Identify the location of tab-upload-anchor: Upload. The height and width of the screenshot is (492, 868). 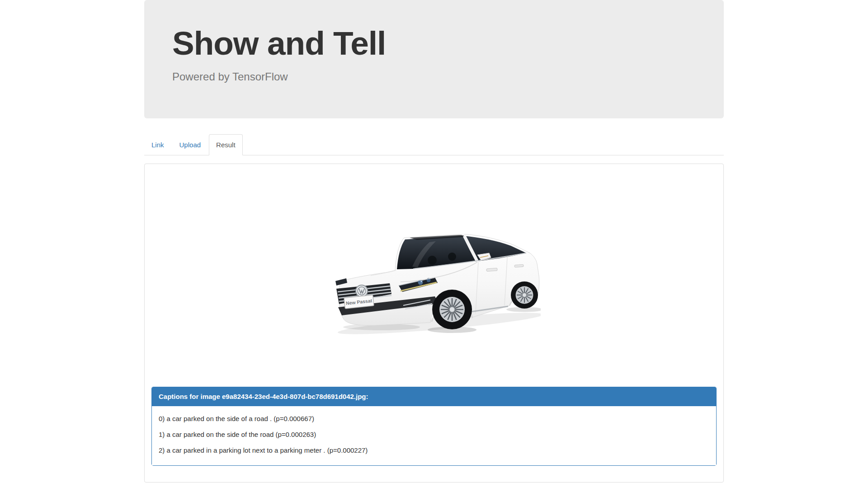
(190, 145).